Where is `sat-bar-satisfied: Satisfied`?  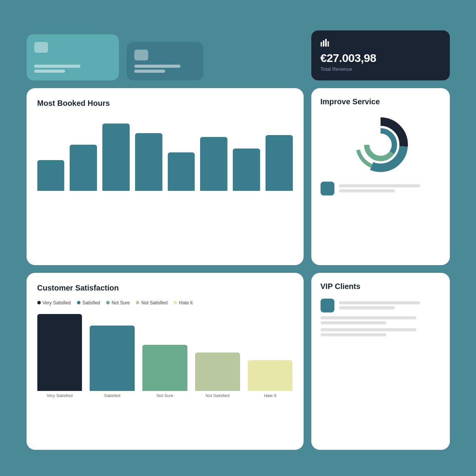
sat-bar-satisfied: Satisfied is located at coordinates (112, 362).